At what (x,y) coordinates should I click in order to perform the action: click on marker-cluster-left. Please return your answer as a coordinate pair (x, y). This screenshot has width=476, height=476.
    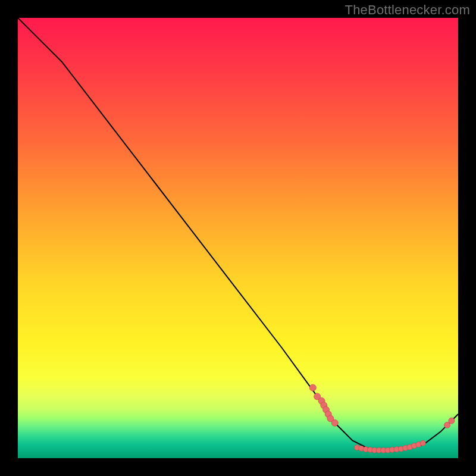
    Looking at the image, I should click on (324, 405).